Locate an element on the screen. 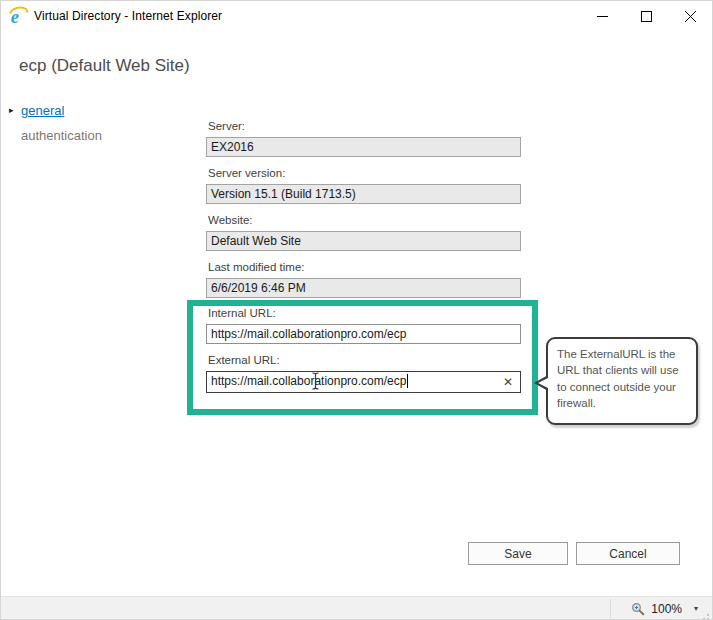  close-icon is located at coordinates (690, 16).